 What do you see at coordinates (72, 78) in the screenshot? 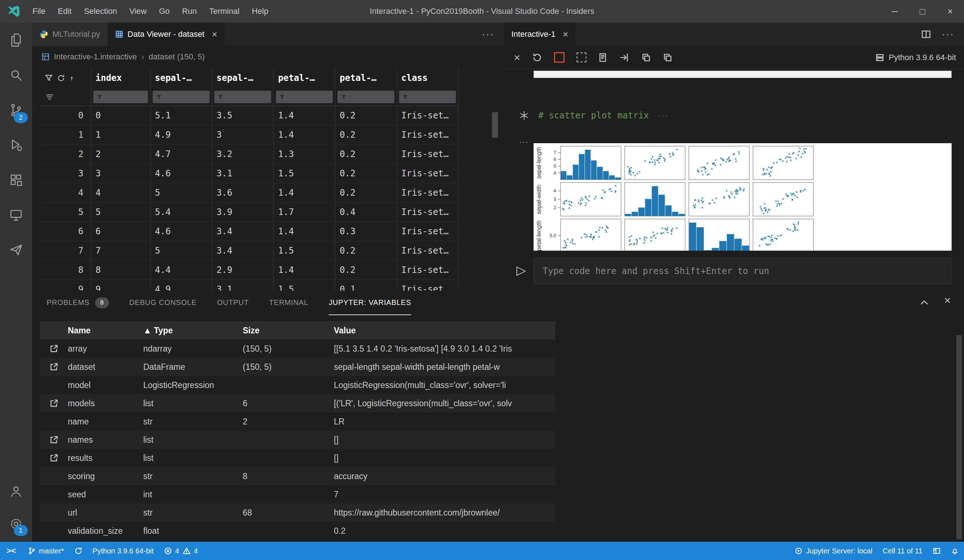
I see `sort-up-icon: ↑` at bounding box center [72, 78].